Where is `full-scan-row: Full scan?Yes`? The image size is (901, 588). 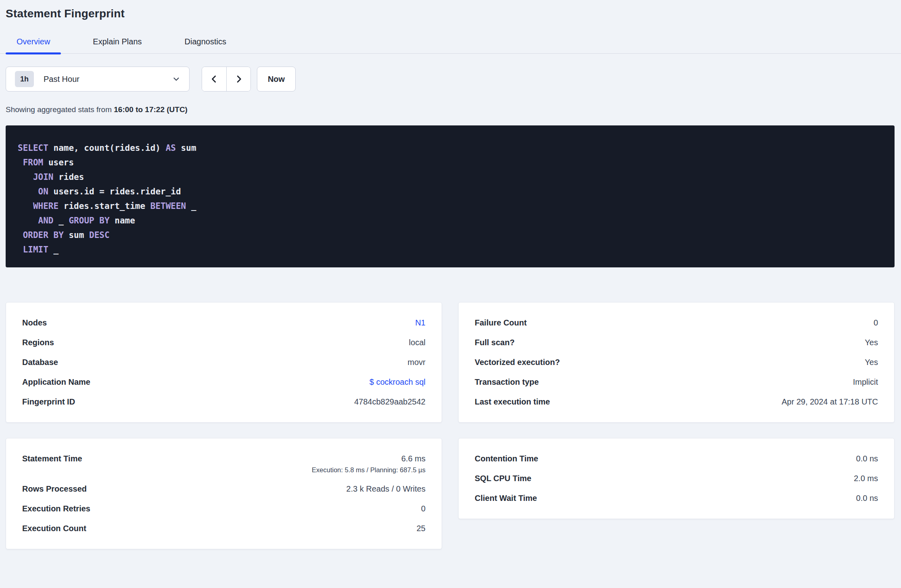
full-scan-row: Full scan?Yes is located at coordinates (676, 343).